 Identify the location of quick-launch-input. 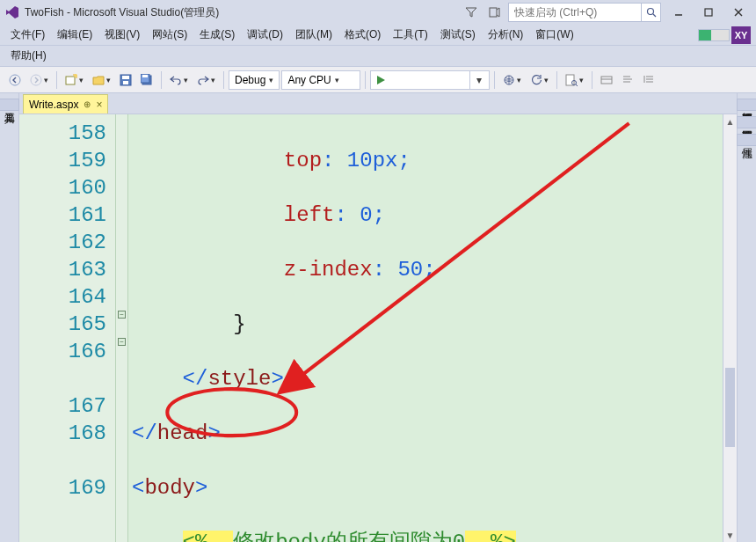
(575, 12).